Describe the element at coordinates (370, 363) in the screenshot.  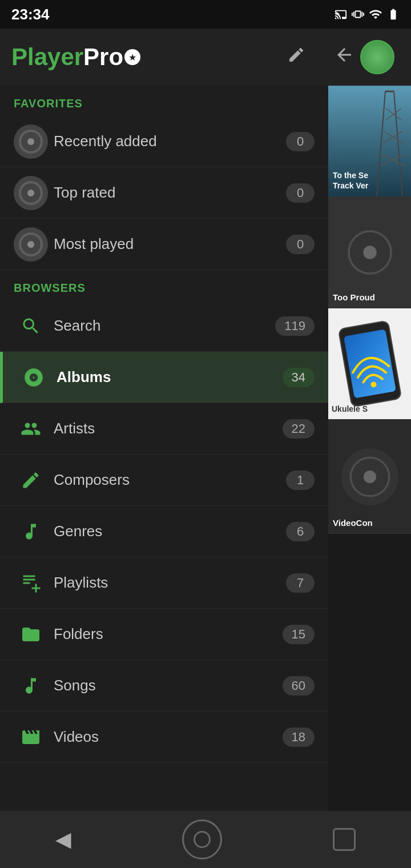
I see `wifi-waves-svg` at that location.